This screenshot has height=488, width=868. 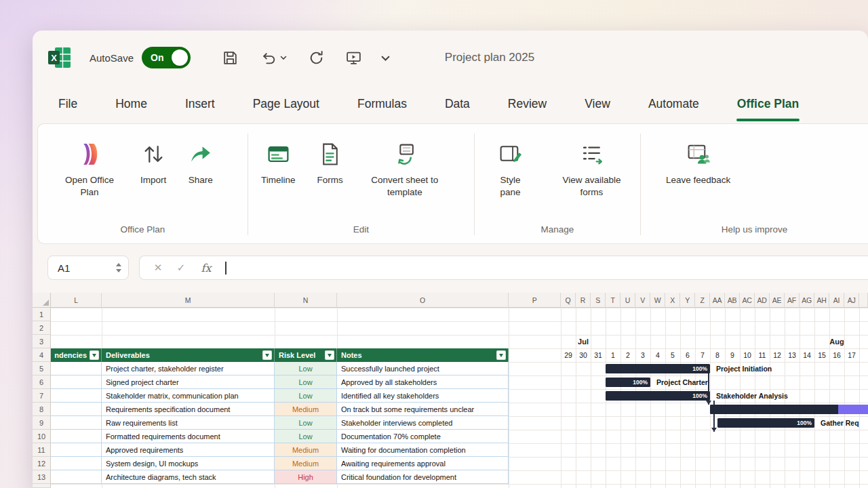 I want to click on column-header-L: L, so click(x=76, y=300).